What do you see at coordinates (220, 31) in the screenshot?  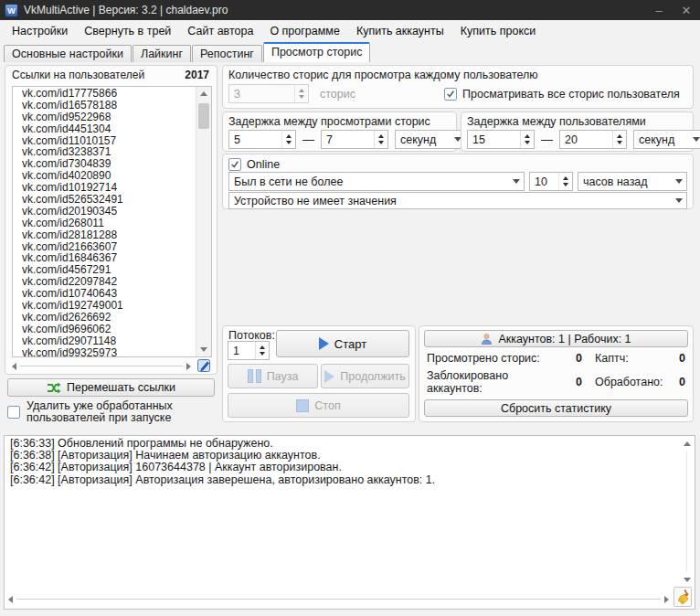 I see `menu-author-site: Сайт автора` at bounding box center [220, 31].